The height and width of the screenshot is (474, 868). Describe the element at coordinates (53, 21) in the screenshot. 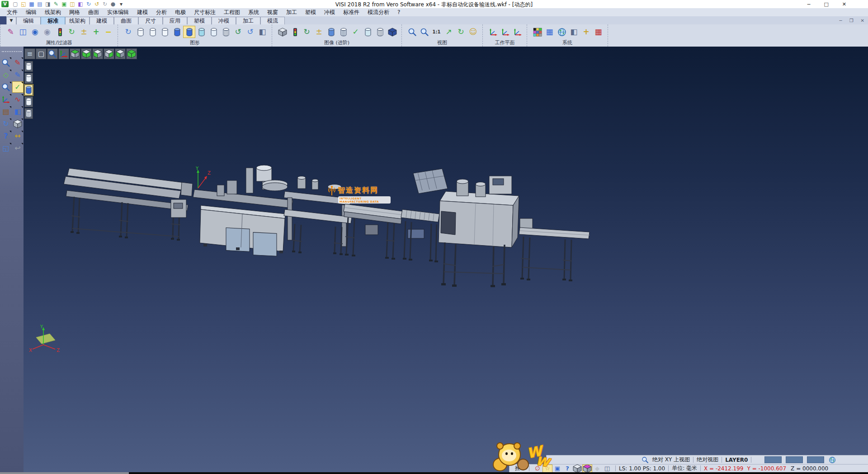

I see `tab-active: 标准` at that location.